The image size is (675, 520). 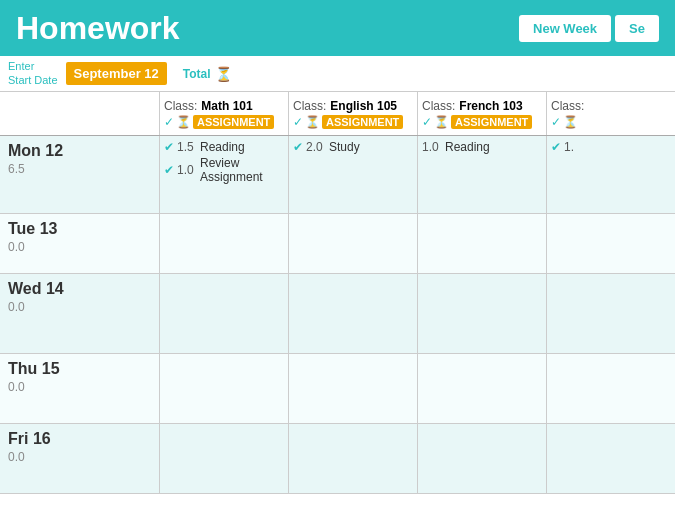 I want to click on class-name-english: English 105, so click(x=364, y=106).